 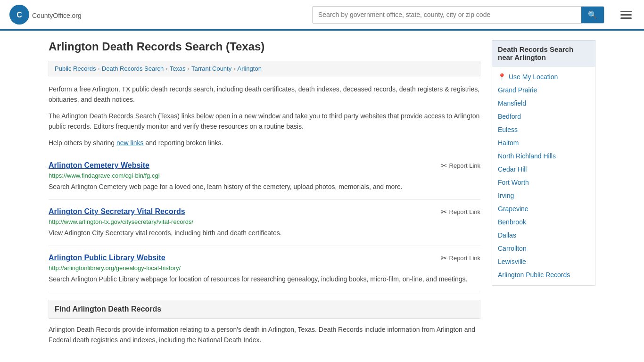 What do you see at coordinates (544, 103) in the screenshot?
I see `sidebar-item-mansfield: Mansfield` at bounding box center [544, 103].